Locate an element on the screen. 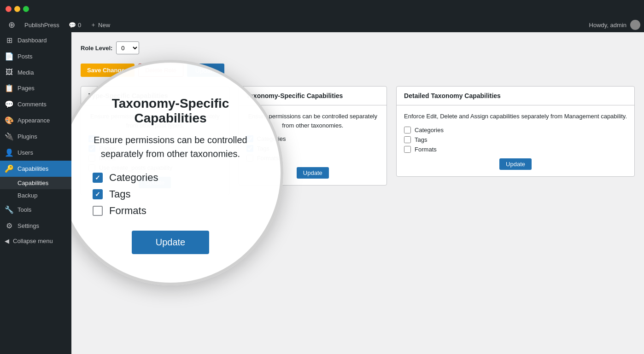 This screenshot has width=644, height=354. detailed-taxonomy-update-button: Update is located at coordinates (515, 164).